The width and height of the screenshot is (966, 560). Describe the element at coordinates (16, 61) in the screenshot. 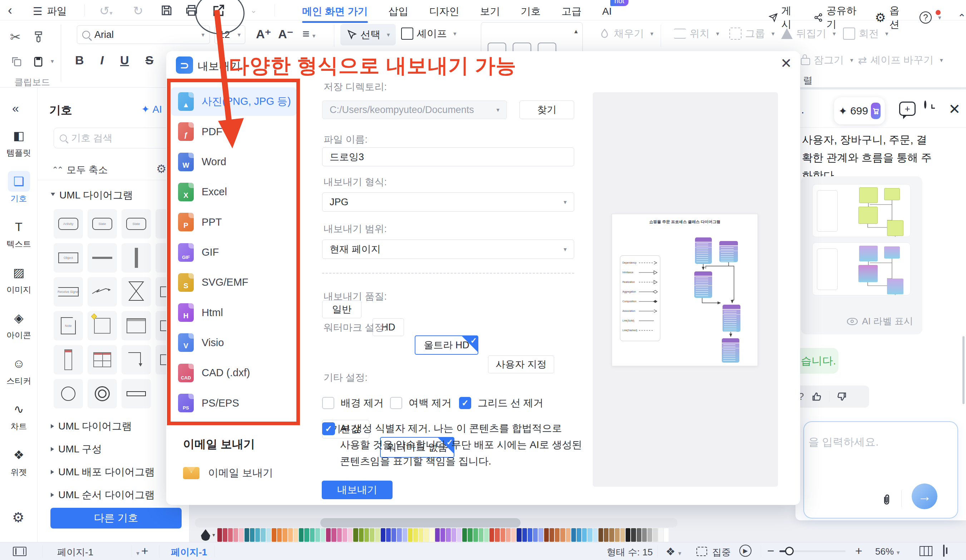

I see `copy-icon` at that location.